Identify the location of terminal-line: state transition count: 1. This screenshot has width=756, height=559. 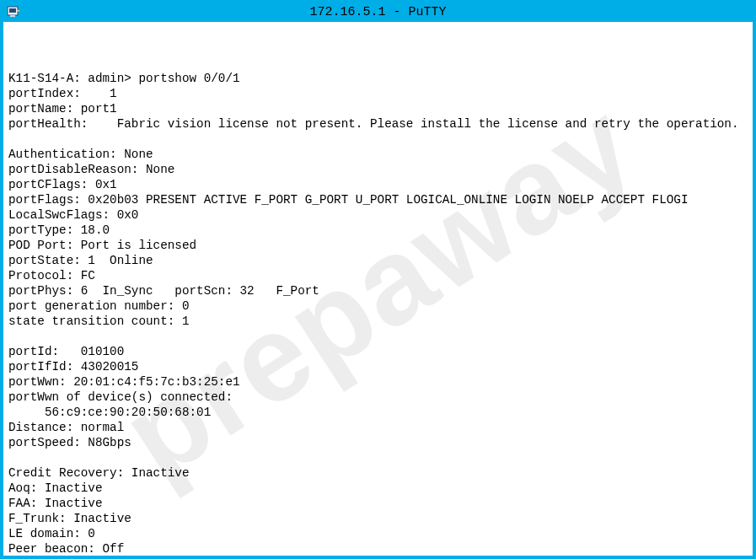
(378, 321).